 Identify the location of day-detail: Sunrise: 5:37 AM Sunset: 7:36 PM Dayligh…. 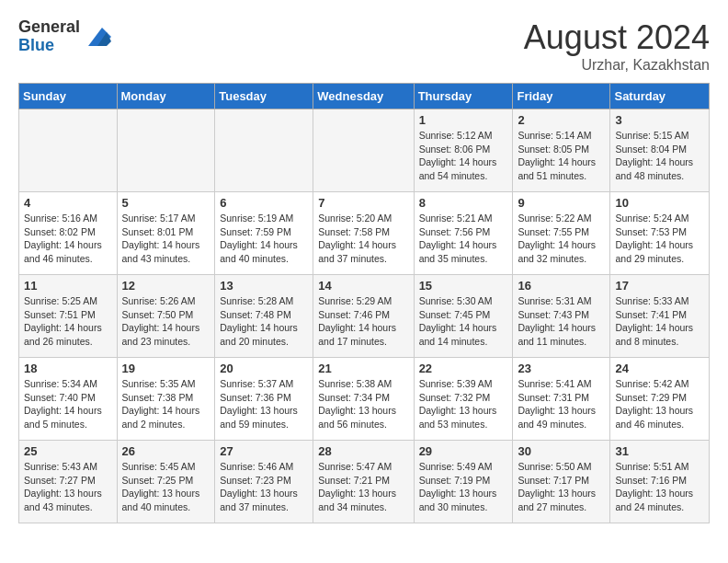
(264, 405).